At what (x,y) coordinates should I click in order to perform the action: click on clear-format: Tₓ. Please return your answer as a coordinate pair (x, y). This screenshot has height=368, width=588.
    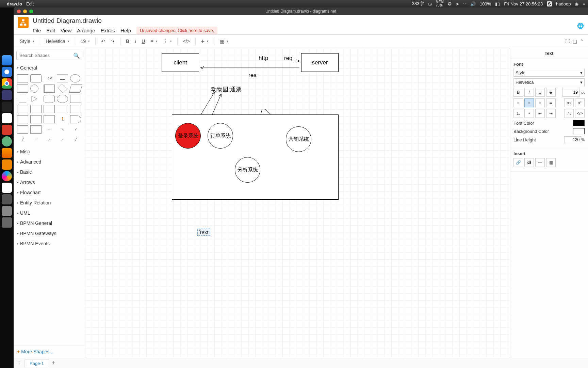
    Looking at the image, I should click on (569, 113).